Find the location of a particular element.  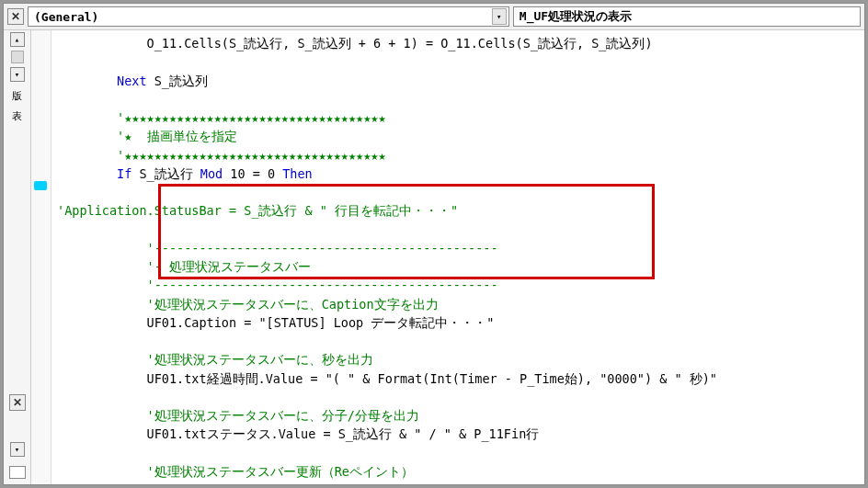

side-stub is located at coordinates (17, 57).